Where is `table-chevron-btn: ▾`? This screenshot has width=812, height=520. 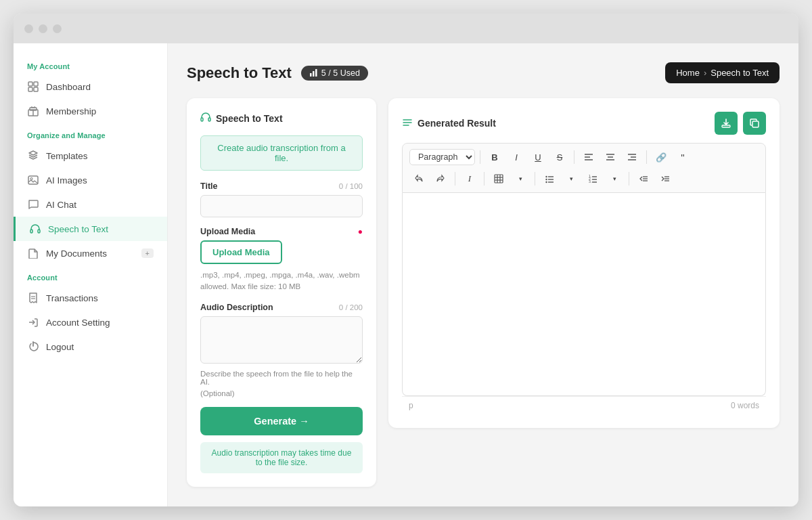 table-chevron-btn: ▾ is located at coordinates (520, 179).